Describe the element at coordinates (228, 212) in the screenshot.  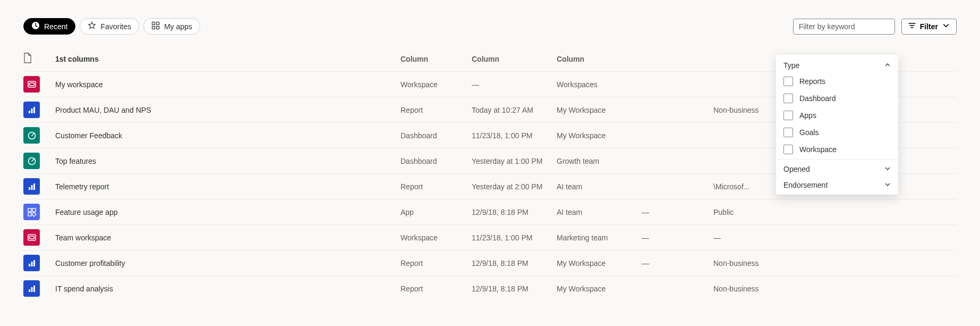
I see `row-name: Feature usage app` at that location.